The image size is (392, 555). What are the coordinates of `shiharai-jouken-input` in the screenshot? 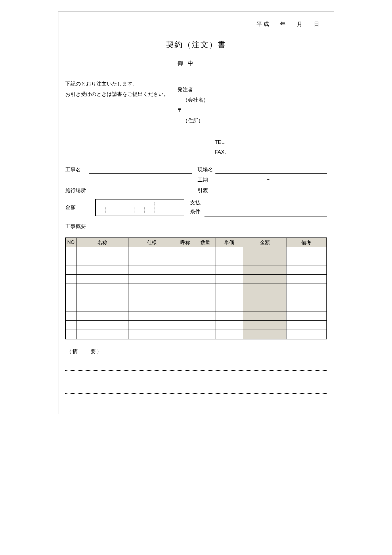 It's located at (266, 212).